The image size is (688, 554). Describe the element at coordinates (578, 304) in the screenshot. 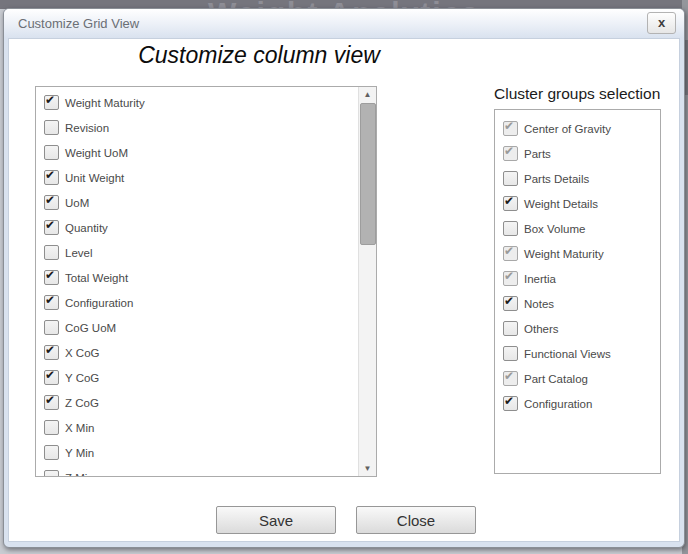

I see `cluster-option: ✔Notes` at that location.